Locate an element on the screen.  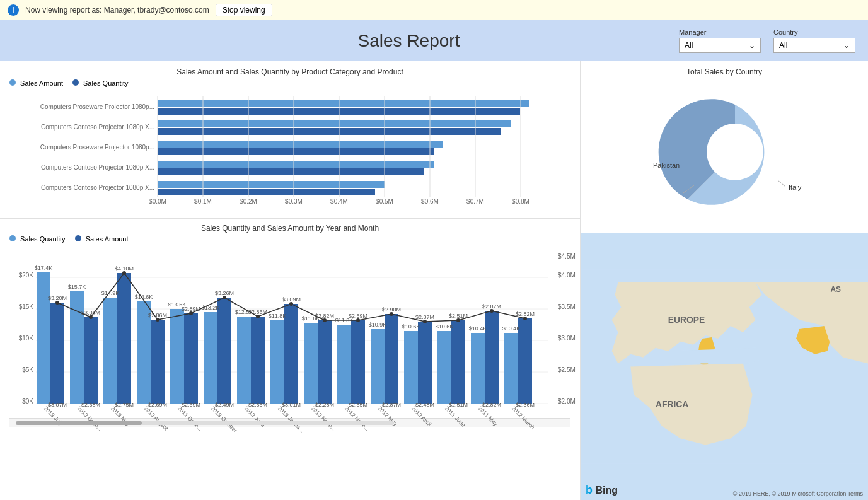
ts-bar-6a is located at coordinates (244, 360).